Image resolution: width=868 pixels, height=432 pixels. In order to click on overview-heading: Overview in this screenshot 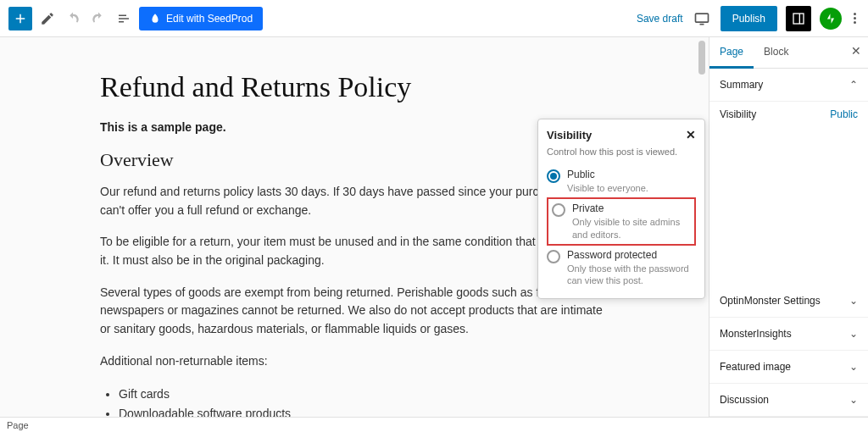, I will do `click(354, 160)`.